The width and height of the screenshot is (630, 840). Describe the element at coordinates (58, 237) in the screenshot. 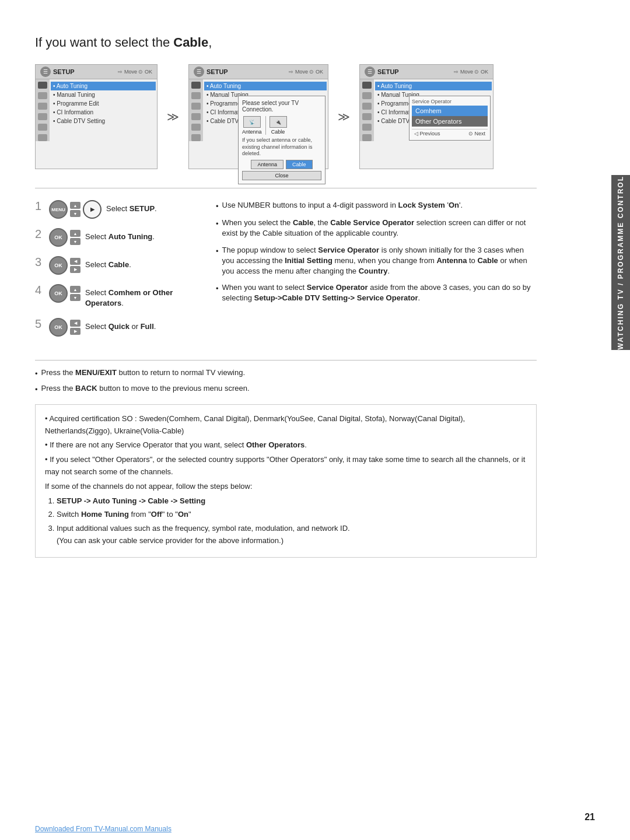

I see `ok-button-2: OK` at that location.